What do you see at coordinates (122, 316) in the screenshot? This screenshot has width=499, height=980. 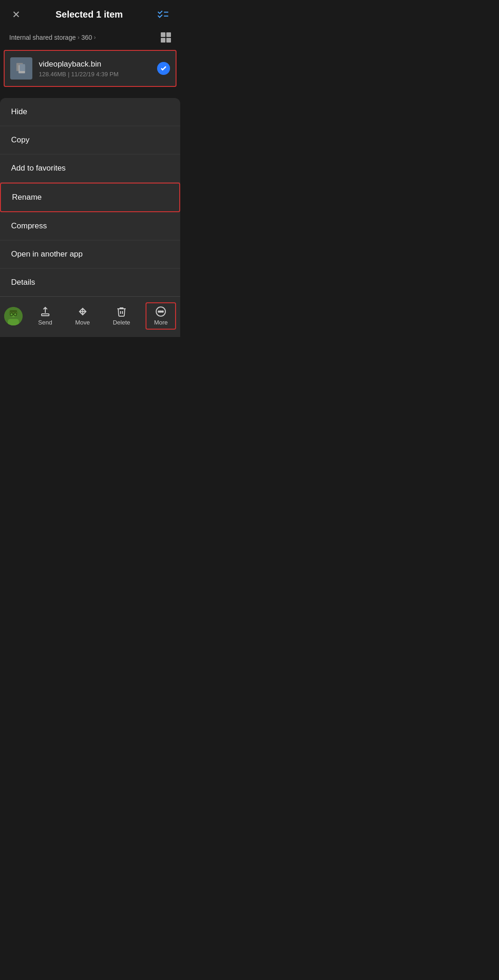 I see `delete-button: Delete` at bounding box center [122, 316].